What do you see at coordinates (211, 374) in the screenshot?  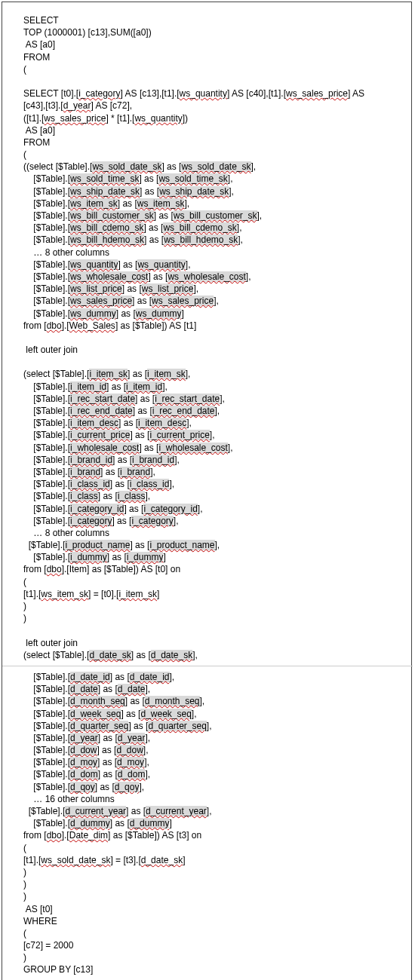 I see `code-line: (select [$Table].[i_item_sk] as [i_item_…` at bounding box center [211, 374].